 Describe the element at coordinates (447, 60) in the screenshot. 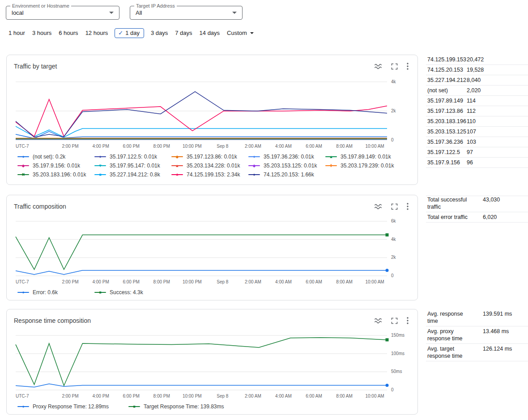

I see `row-label: 74.125.199.153` at that location.